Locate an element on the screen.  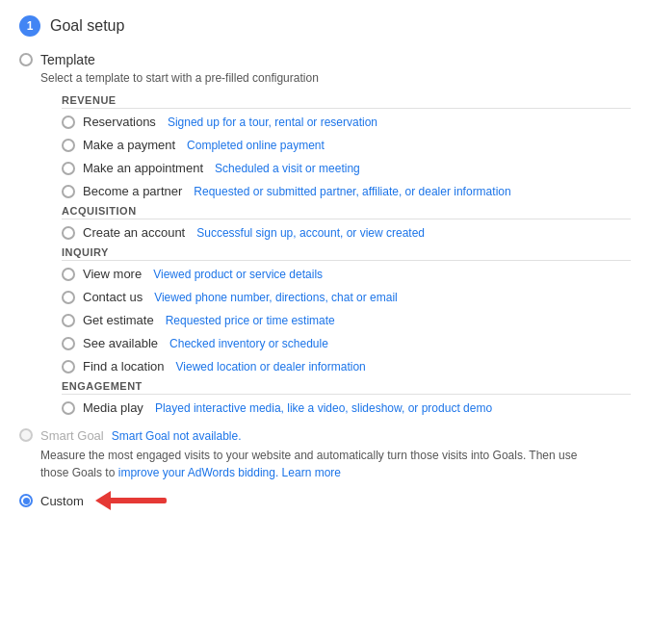
acquisition-items: Create an account Successful sign up, ac… is located at coordinates (347, 233).